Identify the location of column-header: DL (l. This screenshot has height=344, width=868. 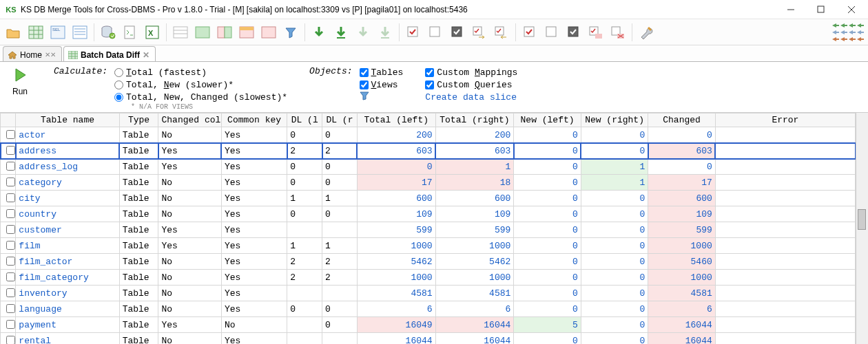
(304, 120).